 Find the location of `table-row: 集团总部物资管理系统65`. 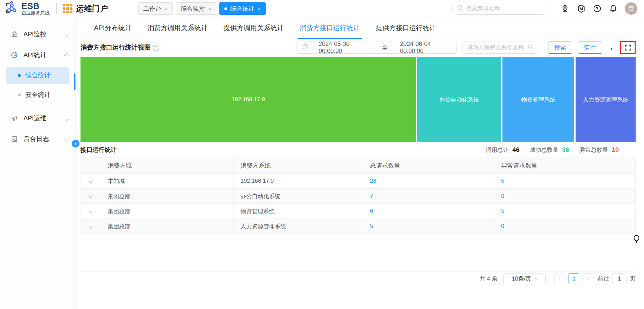

table-row: 集团总部物资管理系统65 is located at coordinates (358, 211).